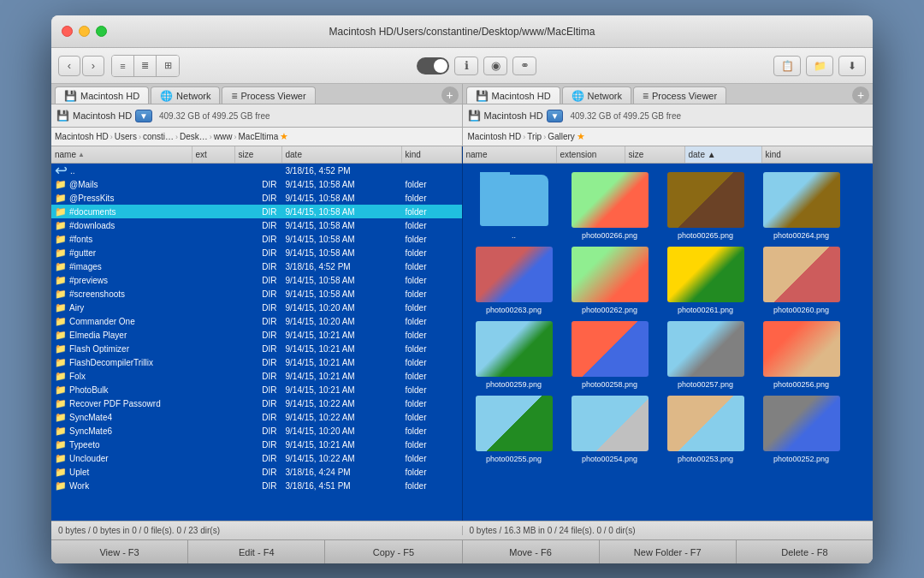  I want to click on list-item: photo00259.png, so click(514, 355).